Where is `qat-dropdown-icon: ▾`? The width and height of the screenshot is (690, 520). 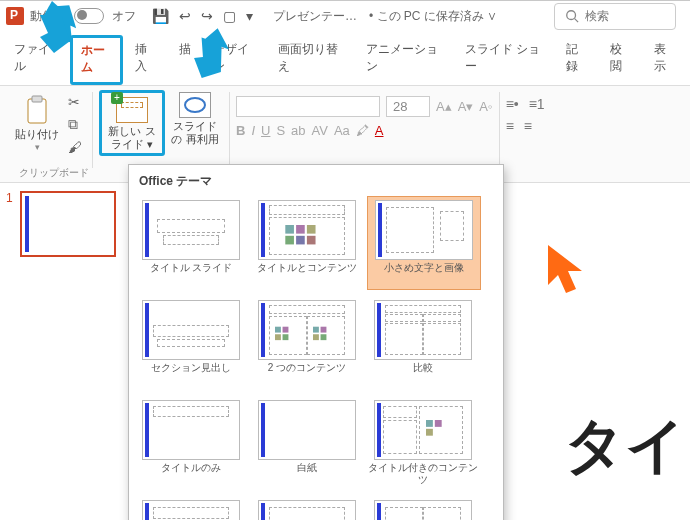
qat-dropdown-icon: ▾ is located at coordinates (250, 16).